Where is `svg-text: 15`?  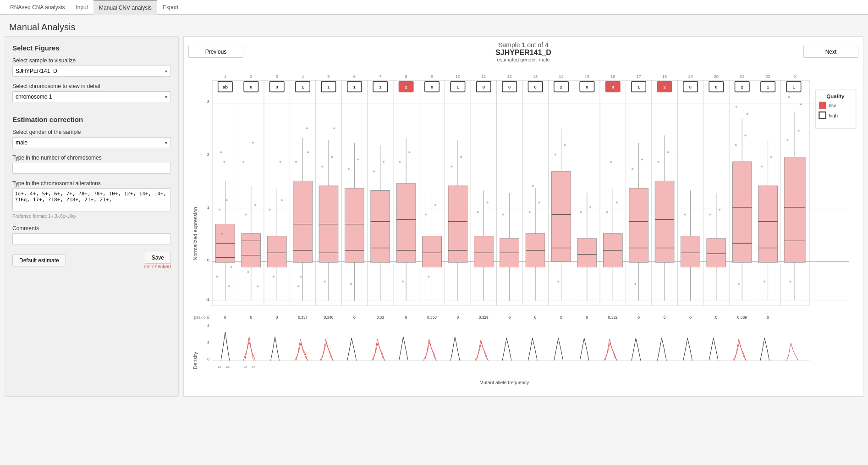
svg-text: 15 is located at coordinates (587, 76).